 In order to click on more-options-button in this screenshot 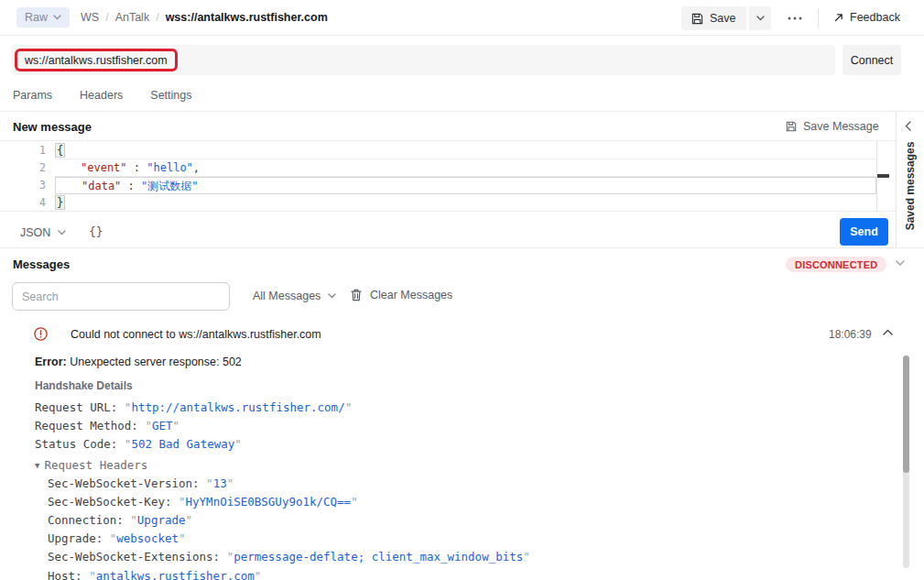, I will do `click(795, 18)`.